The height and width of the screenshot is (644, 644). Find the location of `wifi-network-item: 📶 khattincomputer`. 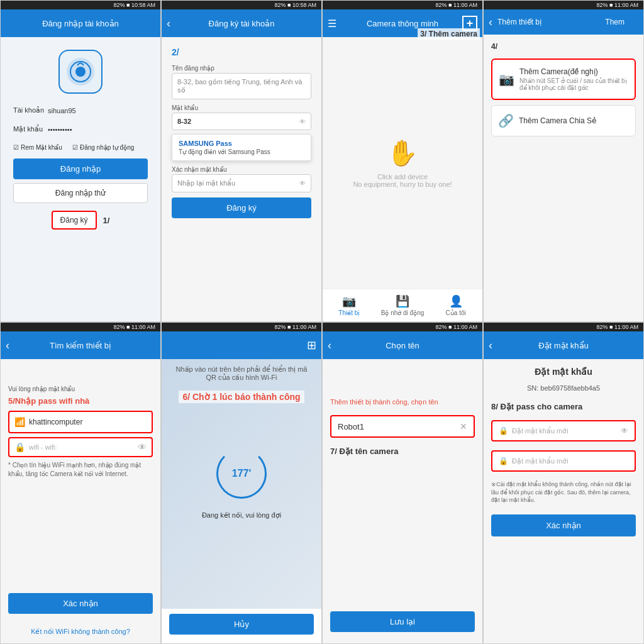

wifi-network-item: 📶 khattincomputer is located at coordinates (80, 422).